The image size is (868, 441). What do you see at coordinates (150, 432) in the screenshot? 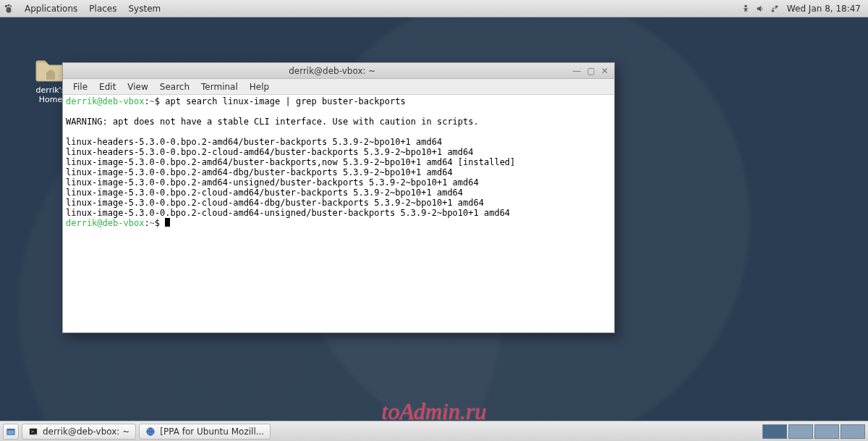
I see `globe-icon` at bounding box center [150, 432].